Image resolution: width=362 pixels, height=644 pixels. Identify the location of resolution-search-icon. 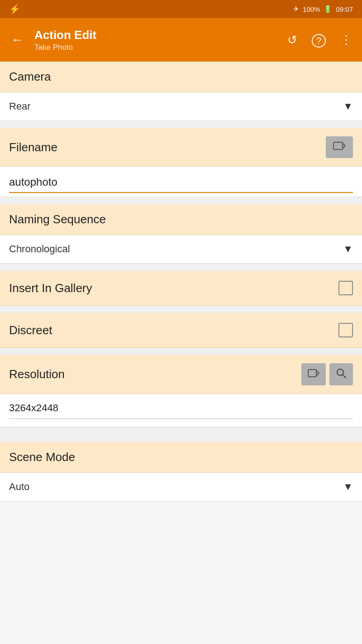
(341, 374).